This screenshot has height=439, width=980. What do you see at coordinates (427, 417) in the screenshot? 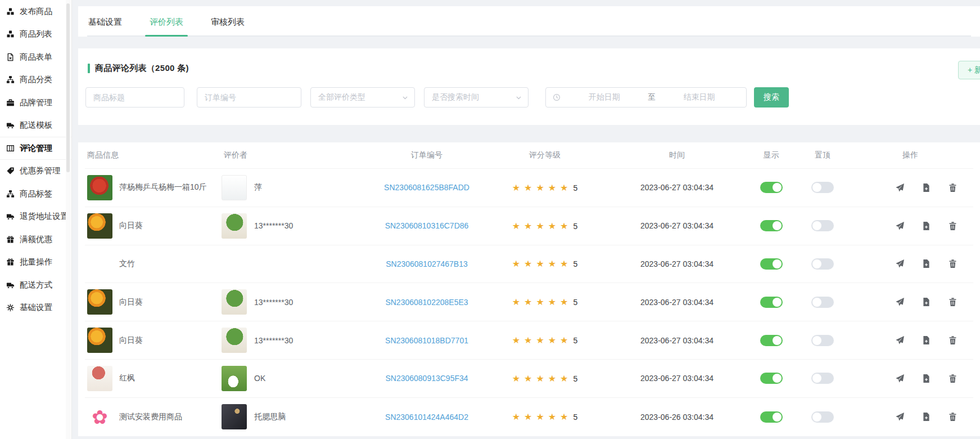
I see `order-link: SN2306101424A464D2` at bounding box center [427, 417].